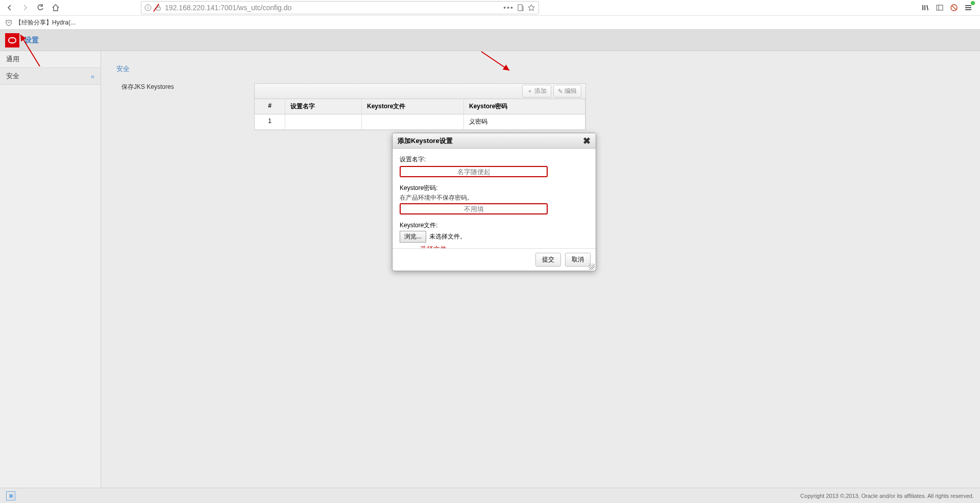 The width and height of the screenshot is (980, 503). I want to click on plus-icon: ＋, so click(530, 91).